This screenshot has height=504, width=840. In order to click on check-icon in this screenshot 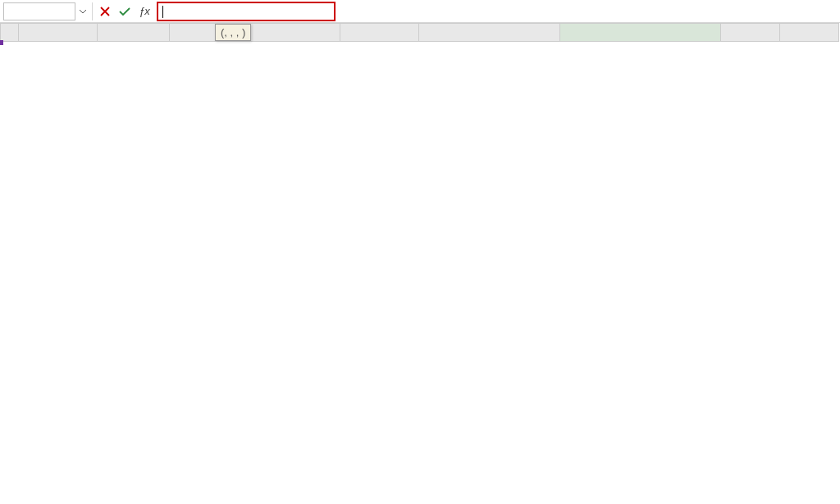, I will do `click(125, 11)`.